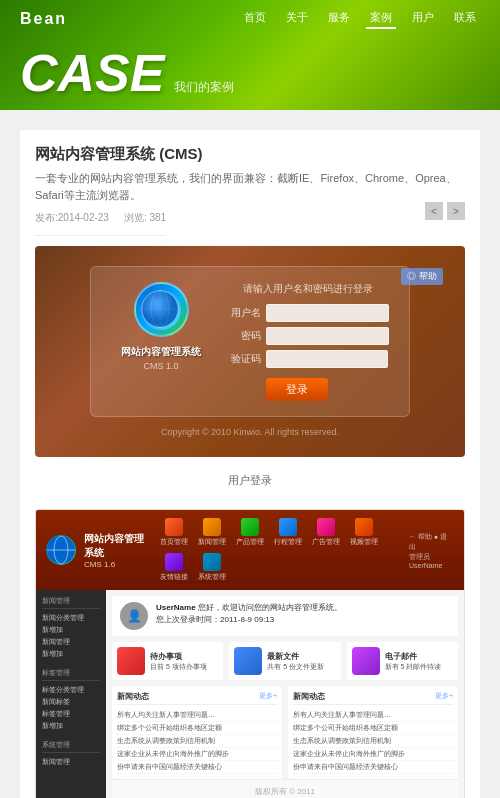  I want to click on news-col-2: 新闻动态 更多+ 所有人均关注新人事管理问题… 绑定多个公司开始组织各地区定额 …, so click(373, 732).